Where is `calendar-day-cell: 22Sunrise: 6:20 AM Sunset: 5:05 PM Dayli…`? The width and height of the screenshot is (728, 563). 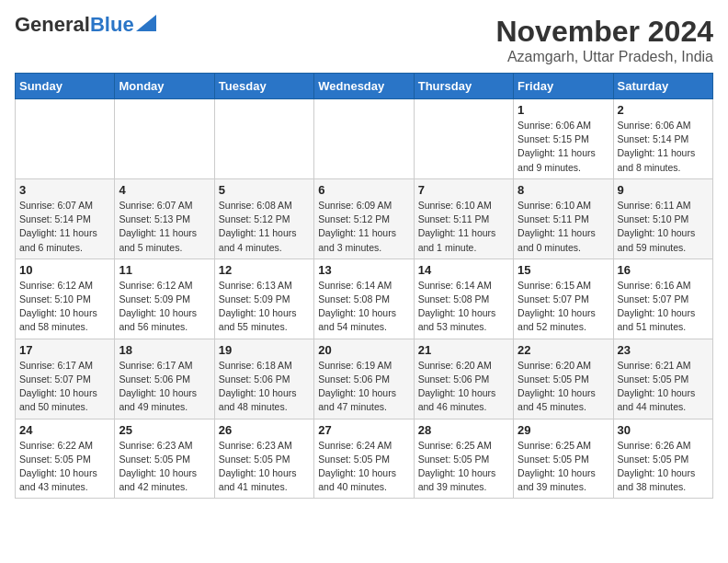 calendar-day-cell: 22Sunrise: 6:20 AM Sunset: 5:05 PM Dayli… is located at coordinates (563, 379).